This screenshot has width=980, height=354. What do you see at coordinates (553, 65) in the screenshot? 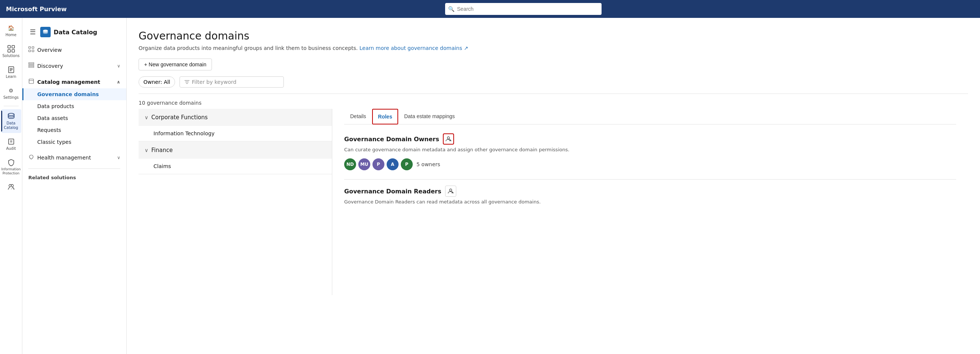
I see `action-bar: + New governance domain` at bounding box center [553, 65].